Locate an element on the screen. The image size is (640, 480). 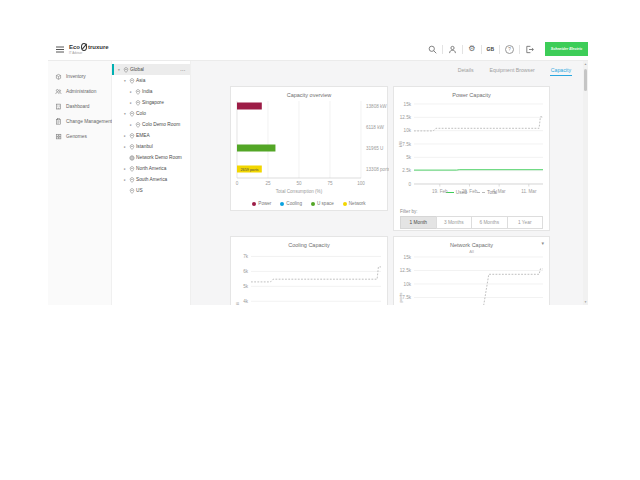
sidebar-item-label: Change Management is located at coordinates (89, 122).